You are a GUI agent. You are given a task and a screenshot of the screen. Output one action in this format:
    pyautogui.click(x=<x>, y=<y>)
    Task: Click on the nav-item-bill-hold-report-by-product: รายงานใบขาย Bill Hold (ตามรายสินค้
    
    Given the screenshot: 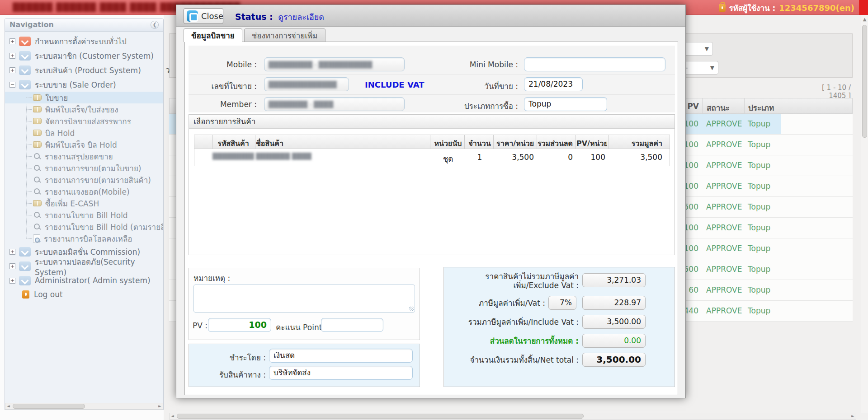 What is the action you would take?
    pyautogui.click(x=84, y=227)
    